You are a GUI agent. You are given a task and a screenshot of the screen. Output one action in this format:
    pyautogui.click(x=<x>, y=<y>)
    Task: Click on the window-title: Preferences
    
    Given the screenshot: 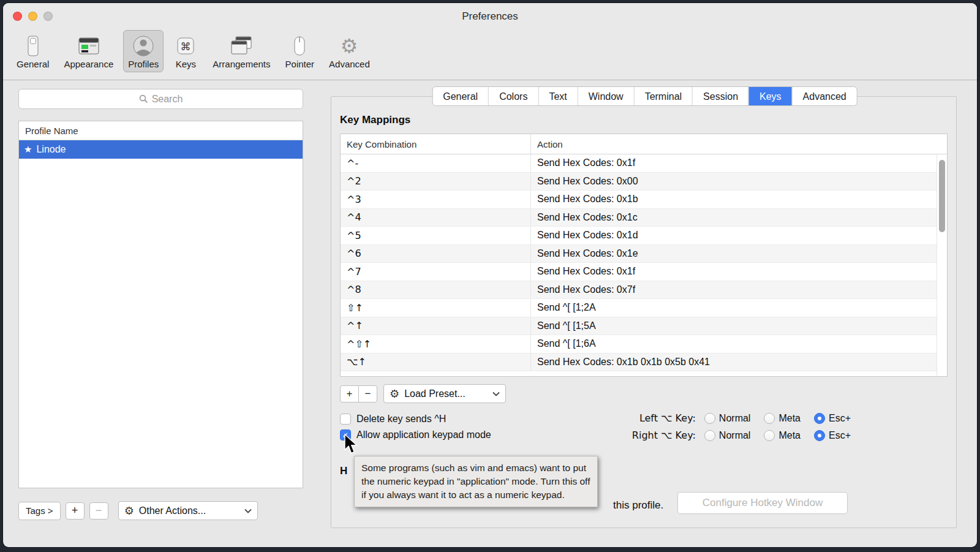 What is the action you would take?
    pyautogui.click(x=490, y=17)
    